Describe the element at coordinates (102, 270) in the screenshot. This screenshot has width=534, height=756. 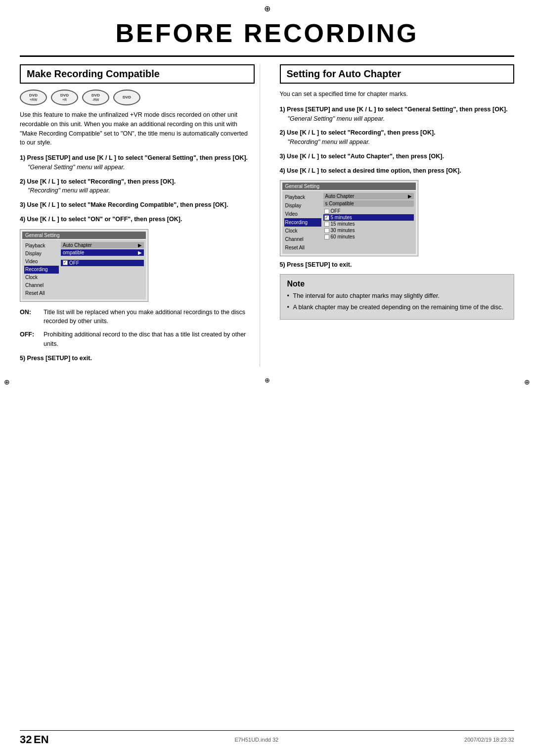
I see `left-menu-right-panel: Auto Chapter ▶ ompatible ▶ OFF` at that location.